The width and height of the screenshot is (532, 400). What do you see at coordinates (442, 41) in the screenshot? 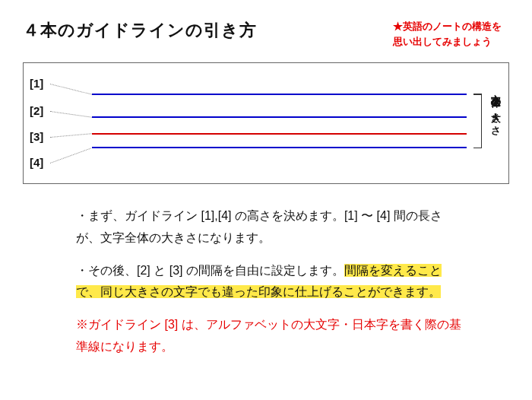
I see `note-line2: 思い出してみましょう` at bounding box center [442, 41].